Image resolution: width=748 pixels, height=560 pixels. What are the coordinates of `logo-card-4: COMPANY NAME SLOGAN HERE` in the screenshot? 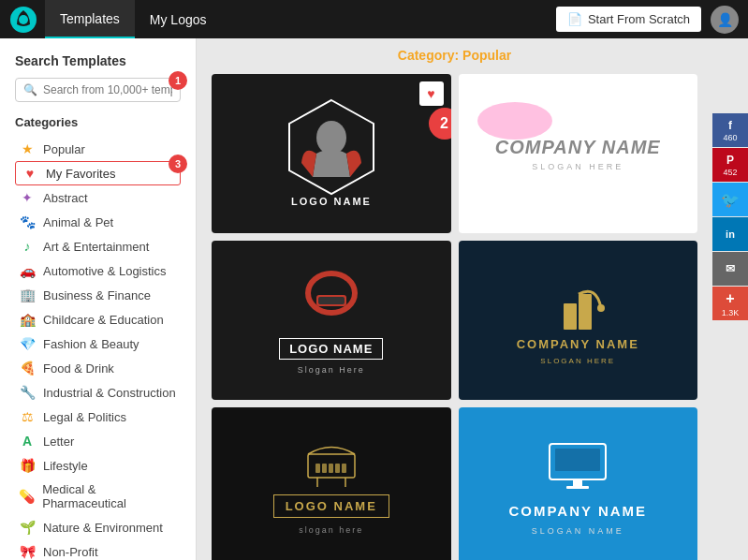 It's located at (579, 320).